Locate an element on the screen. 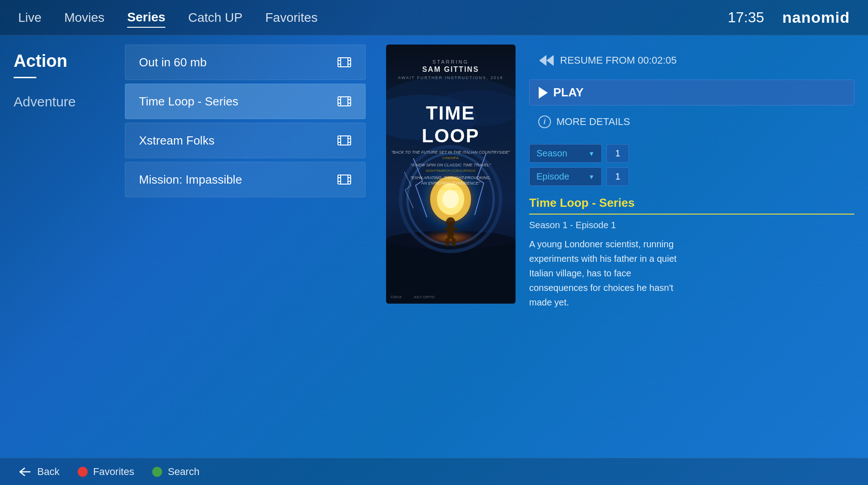  episode-dropdown-label: Episode is located at coordinates (553, 176).